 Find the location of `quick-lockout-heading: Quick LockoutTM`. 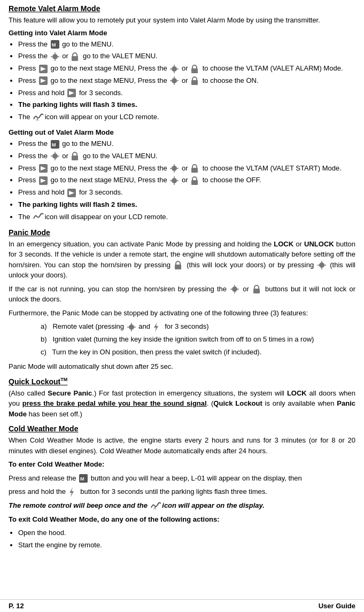

quick-lockout-heading: Quick LockoutTM is located at coordinates (182, 382).